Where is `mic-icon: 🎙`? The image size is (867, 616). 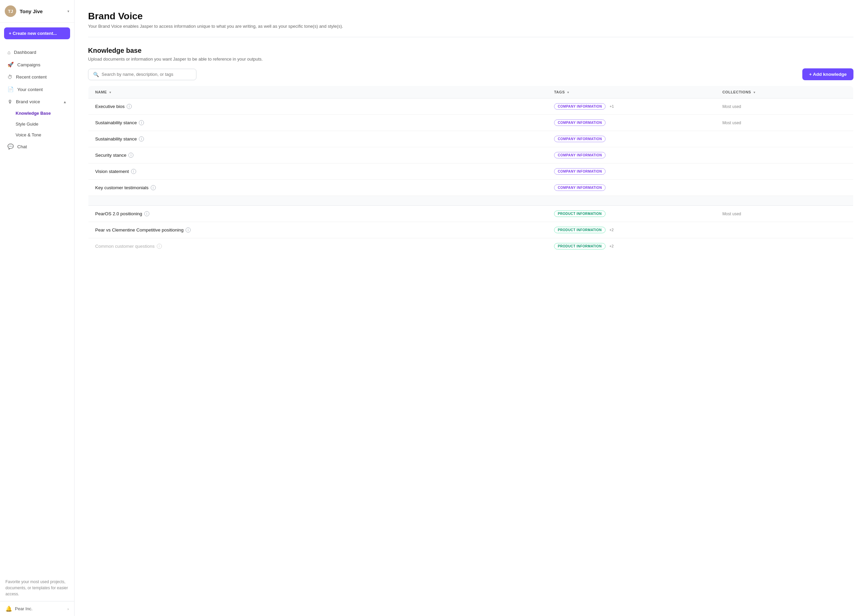 mic-icon: 🎙 is located at coordinates (10, 102).